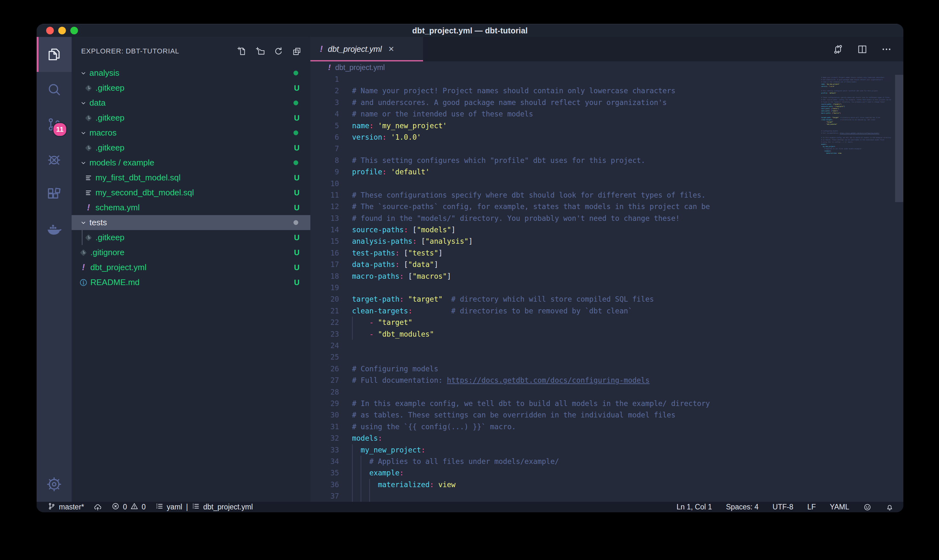 This screenshot has width=939, height=560. I want to click on tree-item-tests: tests, so click(191, 223).